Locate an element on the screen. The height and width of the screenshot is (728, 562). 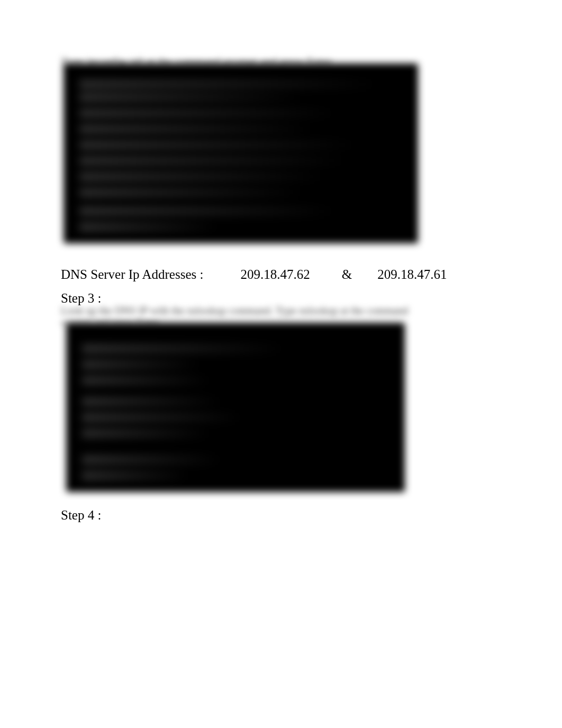
step-4-heading: Step 4 : is located at coordinates (81, 515).